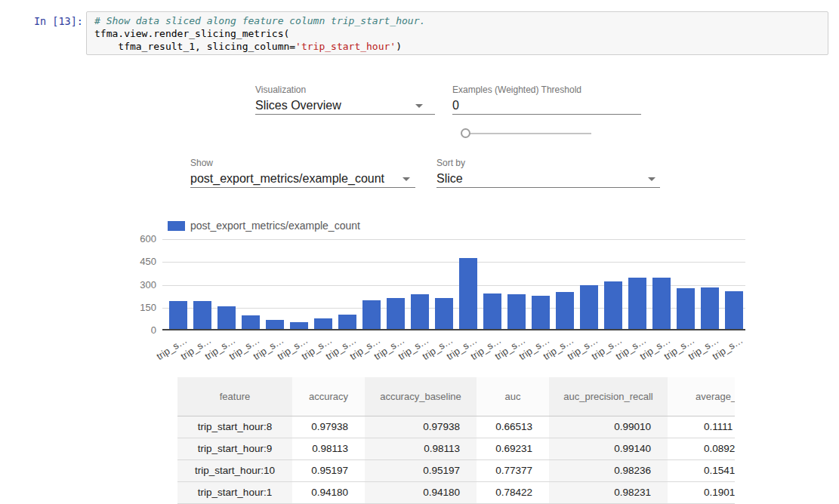 This screenshot has height=504, width=839. I want to click on table-row: trip_start_hour:100.951970.951970.773770…, so click(456, 471).